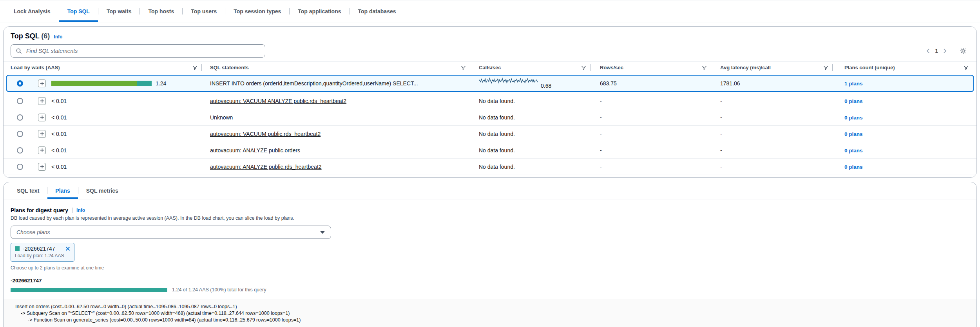  Describe the element at coordinates (39, 249) in the screenshot. I see `plan-token-label: -2026621747` at that location.